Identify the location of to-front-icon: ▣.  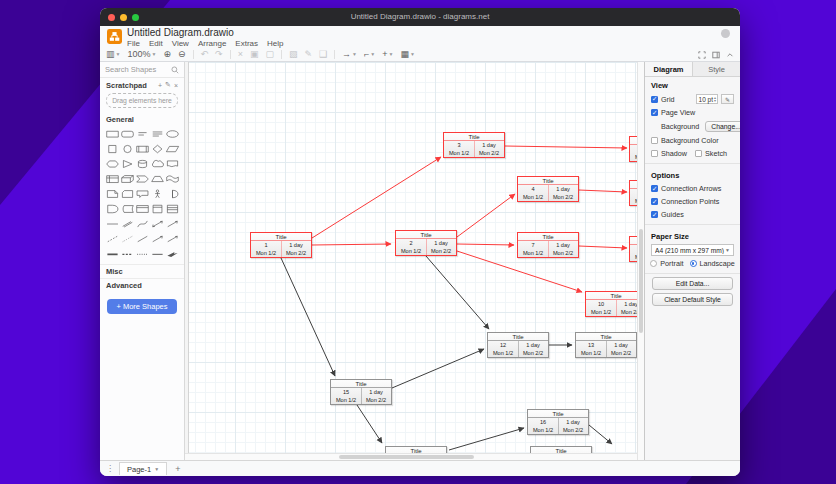
(254, 54).